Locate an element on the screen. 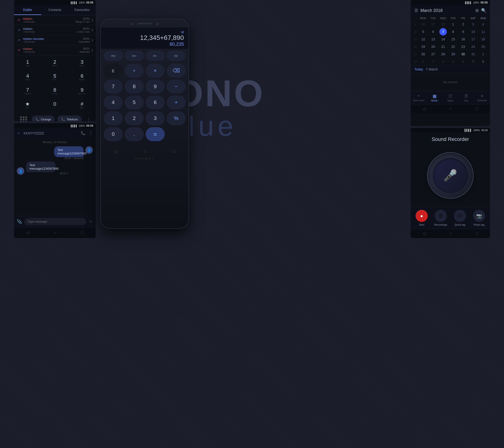  sms-attach-button: 📎 is located at coordinates (19, 222).